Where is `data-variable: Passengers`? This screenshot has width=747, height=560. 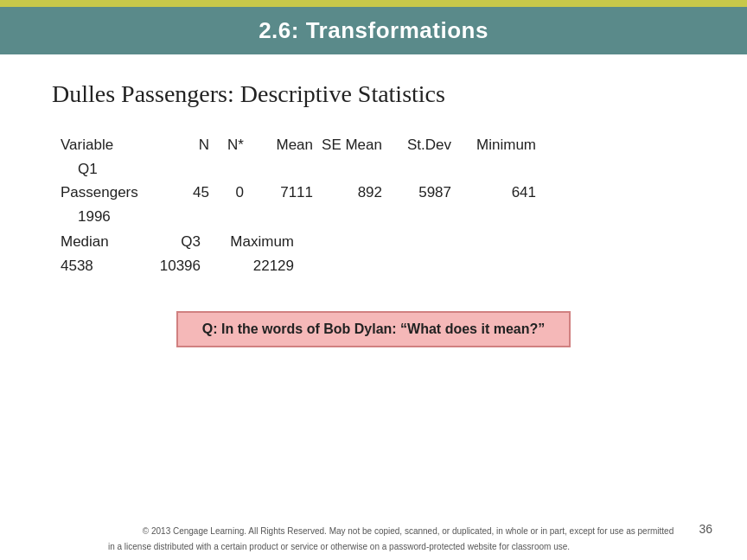
data-variable: Passengers is located at coordinates (117, 193).